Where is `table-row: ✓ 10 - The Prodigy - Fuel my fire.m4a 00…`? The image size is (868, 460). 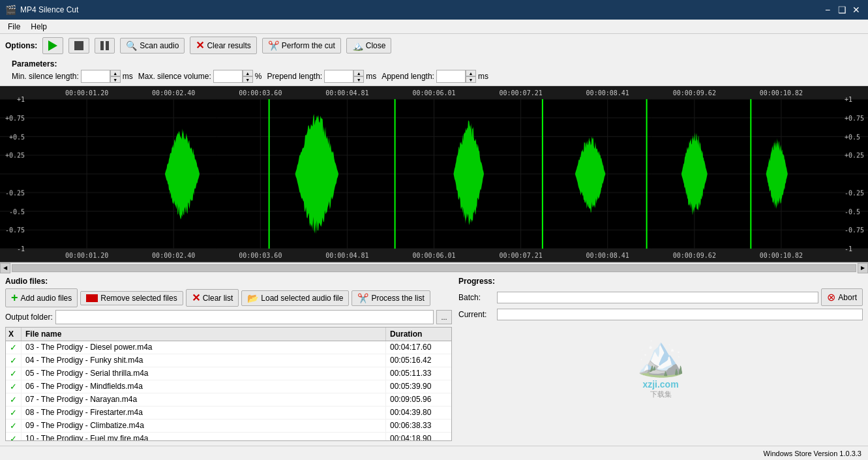
table-row: ✓ 10 - The Prodigy - Fuel my fire.m4a 00… is located at coordinates (228, 437).